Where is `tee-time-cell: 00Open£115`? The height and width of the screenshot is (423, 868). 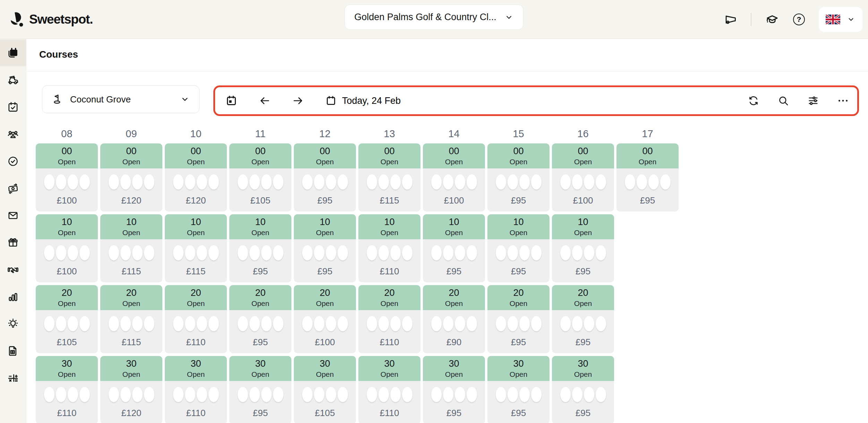 tee-time-cell: 00Open£115 is located at coordinates (389, 177).